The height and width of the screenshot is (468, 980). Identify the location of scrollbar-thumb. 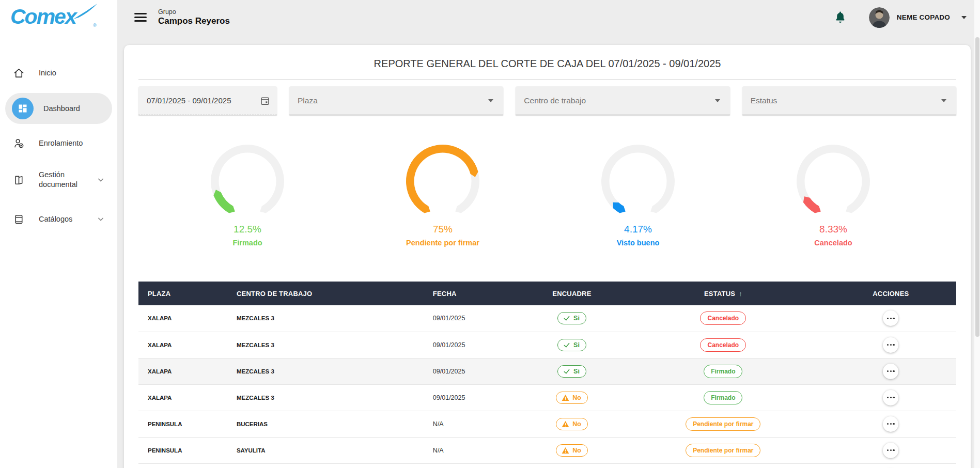
(977, 187).